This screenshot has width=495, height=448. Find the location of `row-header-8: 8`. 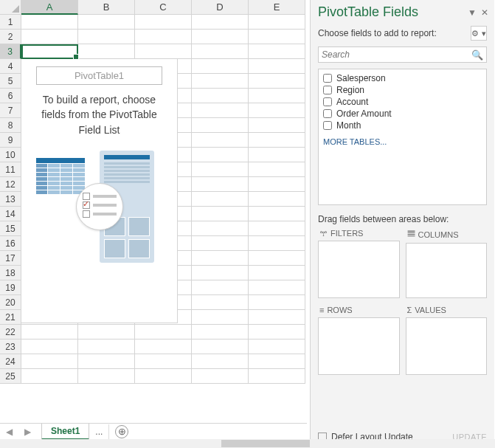

row-header-8: 8 is located at coordinates (10, 125).